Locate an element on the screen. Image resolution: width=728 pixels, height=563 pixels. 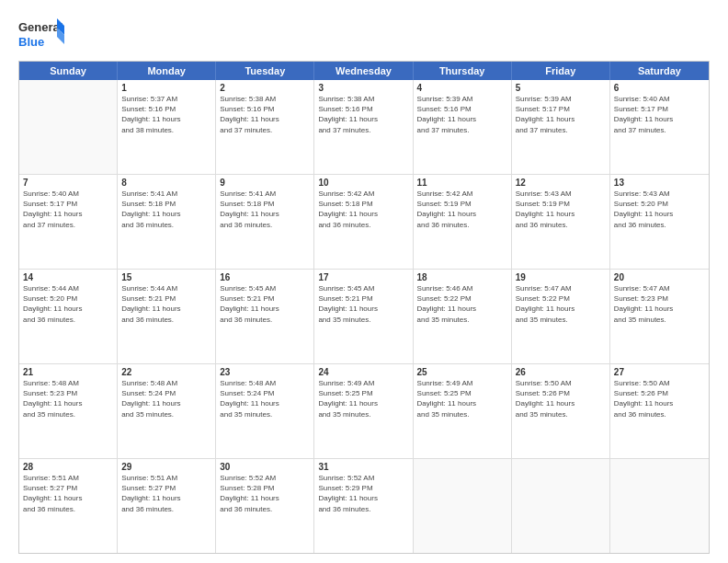
day-number: 10 is located at coordinates (363, 182).